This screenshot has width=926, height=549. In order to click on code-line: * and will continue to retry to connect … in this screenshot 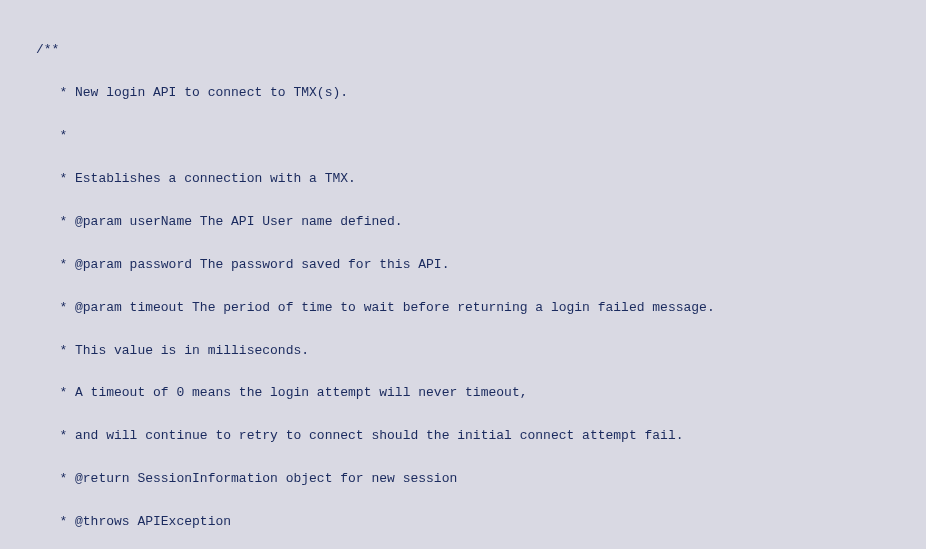, I will do `click(481, 436)`.